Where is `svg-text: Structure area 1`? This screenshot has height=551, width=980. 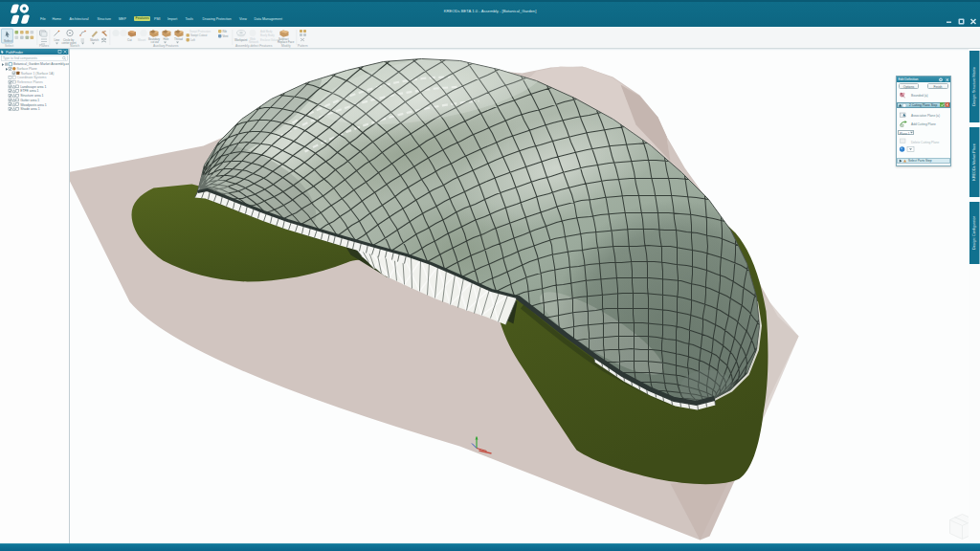 svg-text: Structure area 1 is located at coordinates (32, 96).